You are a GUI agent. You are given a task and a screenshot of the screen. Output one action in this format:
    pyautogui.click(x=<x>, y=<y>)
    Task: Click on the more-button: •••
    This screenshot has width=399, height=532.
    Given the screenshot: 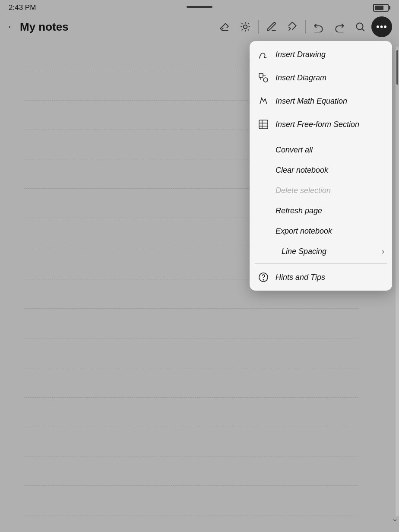 What is the action you would take?
    pyautogui.click(x=382, y=27)
    